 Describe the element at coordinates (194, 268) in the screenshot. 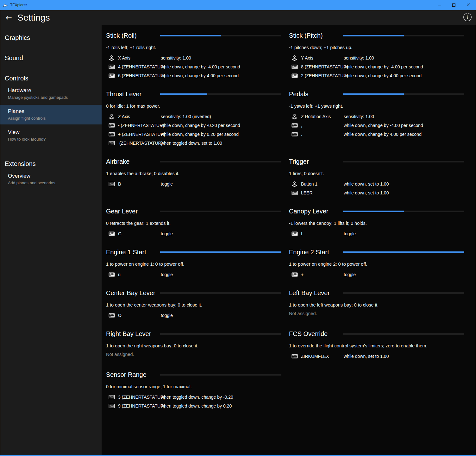

I see `section-engine-1-start: Engine 1 Start1 to power on engine 1; 0 …` at that location.